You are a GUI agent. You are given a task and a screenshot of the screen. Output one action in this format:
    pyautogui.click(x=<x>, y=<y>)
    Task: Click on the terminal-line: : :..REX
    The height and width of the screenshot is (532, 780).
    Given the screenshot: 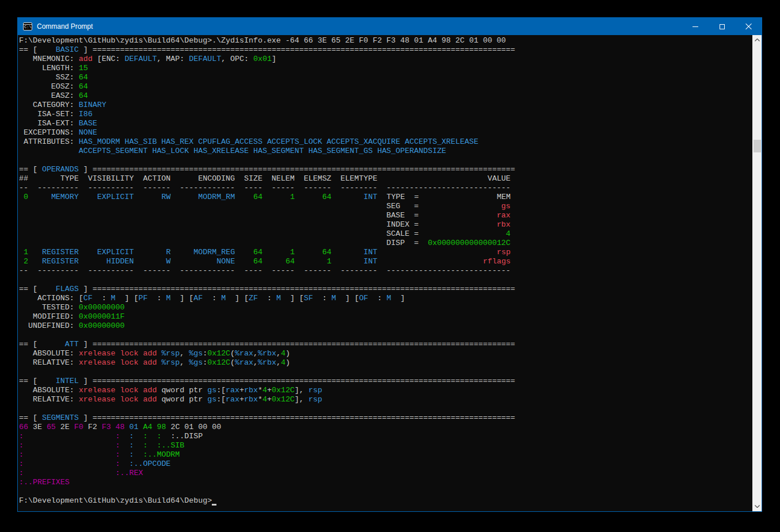 What is the action you would take?
    pyautogui.click(x=386, y=473)
    